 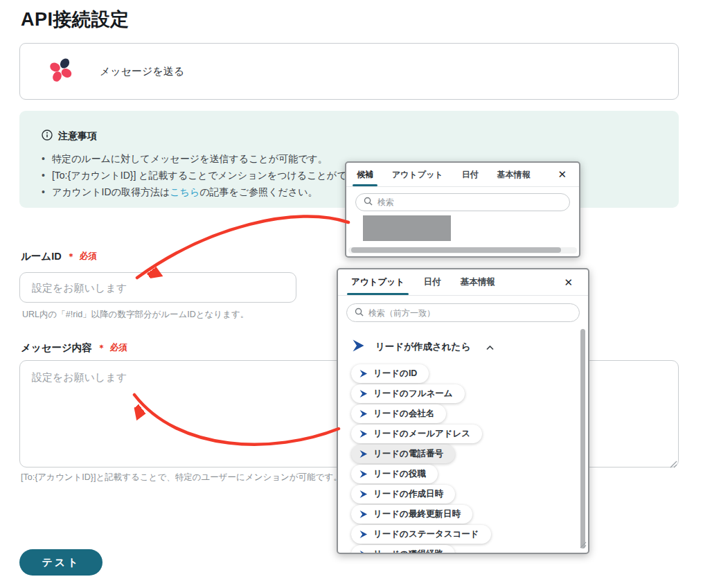 What do you see at coordinates (390, 374) in the screenshot?
I see `output-chip: リードのID` at bounding box center [390, 374].